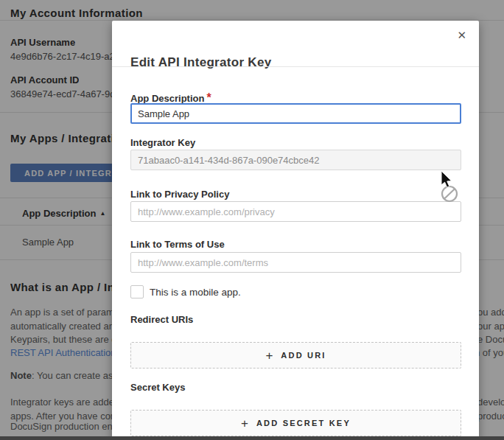 The width and height of the screenshot is (504, 440). What do you see at coordinates (296, 212) in the screenshot?
I see `privacy-policy-input` at bounding box center [296, 212].